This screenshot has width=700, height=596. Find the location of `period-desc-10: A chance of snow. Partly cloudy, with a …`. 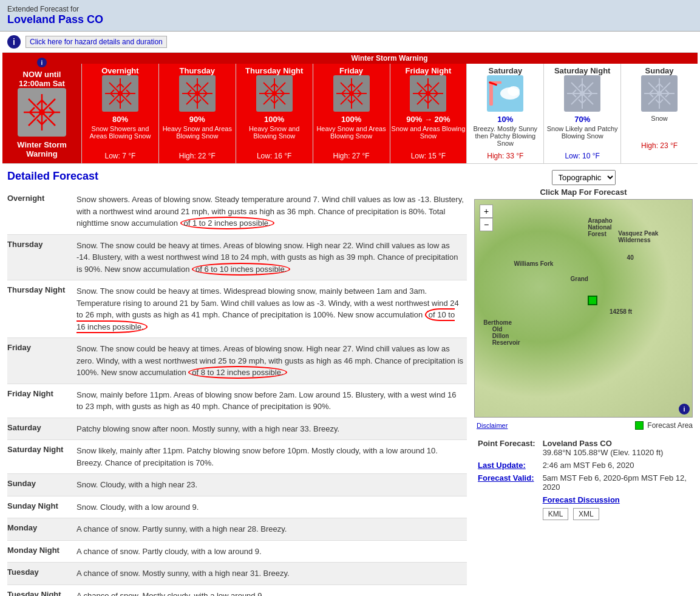

period-desc-10: A chance of snow. Partly cloudy, with a … is located at coordinates (271, 551).